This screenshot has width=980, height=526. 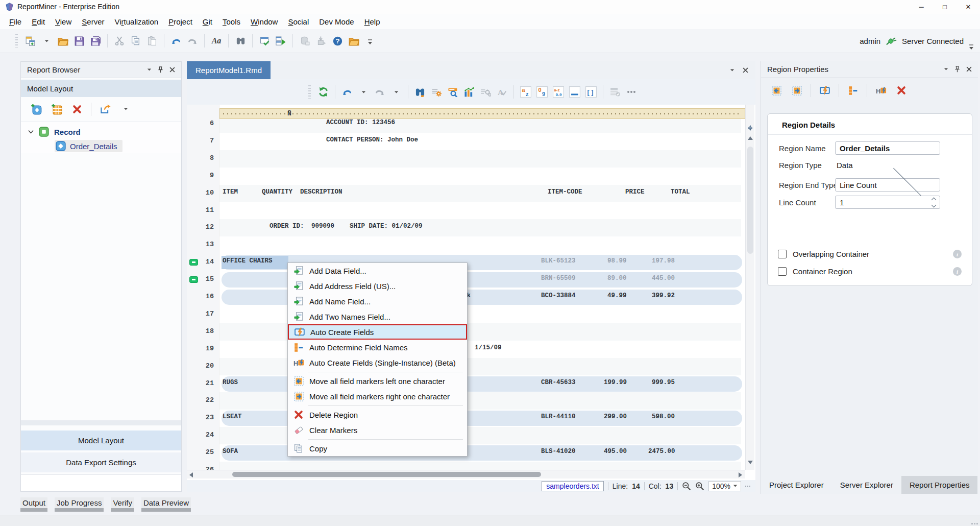 I want to click on region-name-input, so click(x=888, y=148).